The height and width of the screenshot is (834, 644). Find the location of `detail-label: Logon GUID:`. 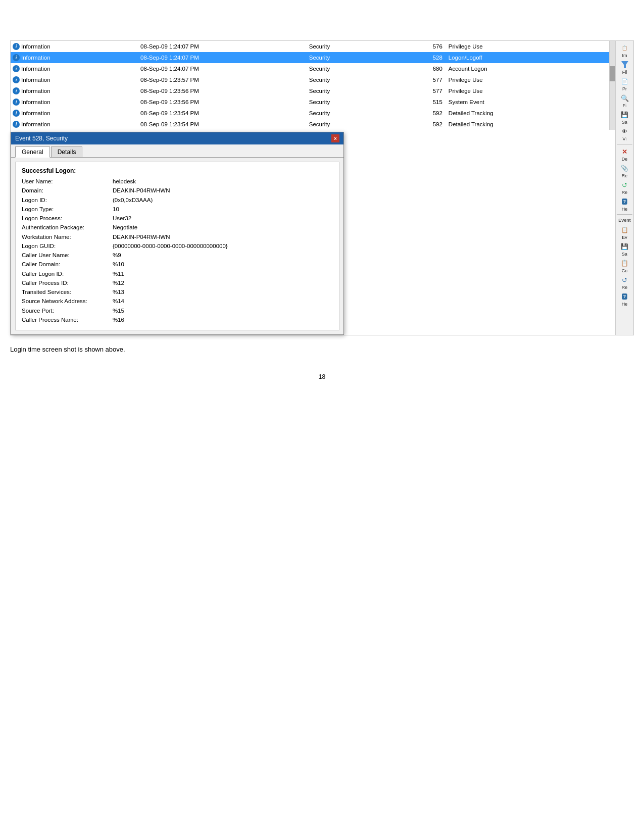

detail-label: Logon GUID: is located at coordinates (67, 247).